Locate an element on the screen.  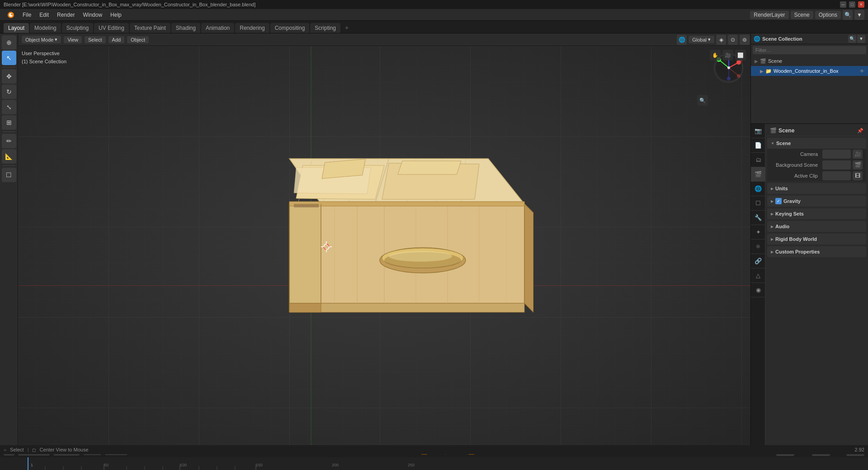
outliner-search-btn: 🔍 is located at coordinates (852, 39).